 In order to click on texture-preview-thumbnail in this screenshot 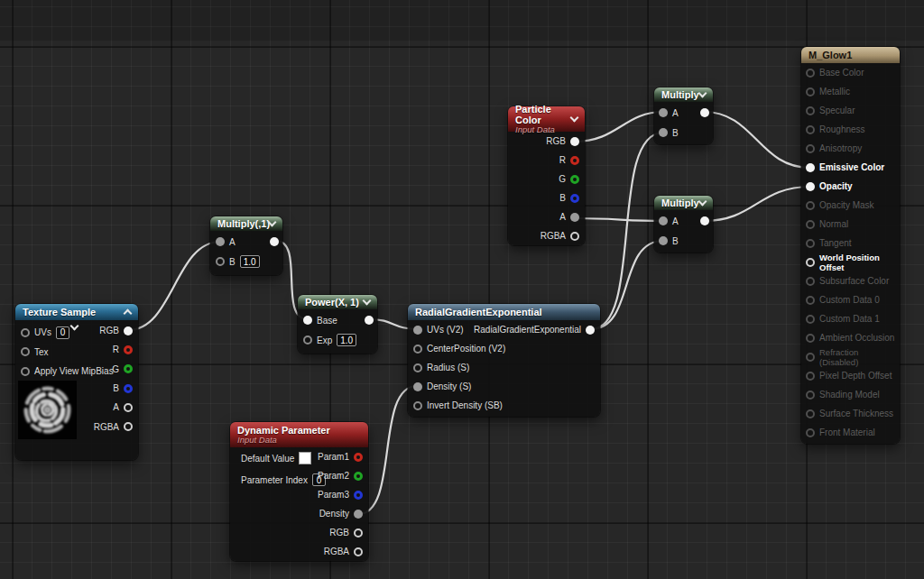, I will do `click(47, 409)`.